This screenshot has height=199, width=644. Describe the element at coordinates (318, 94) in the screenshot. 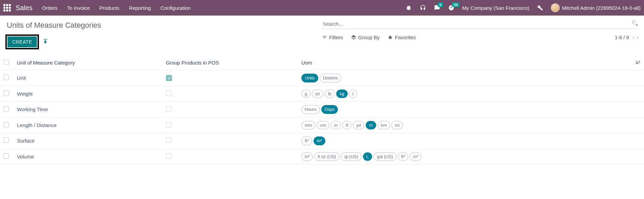

I see `uom-tag: oz` at that location.